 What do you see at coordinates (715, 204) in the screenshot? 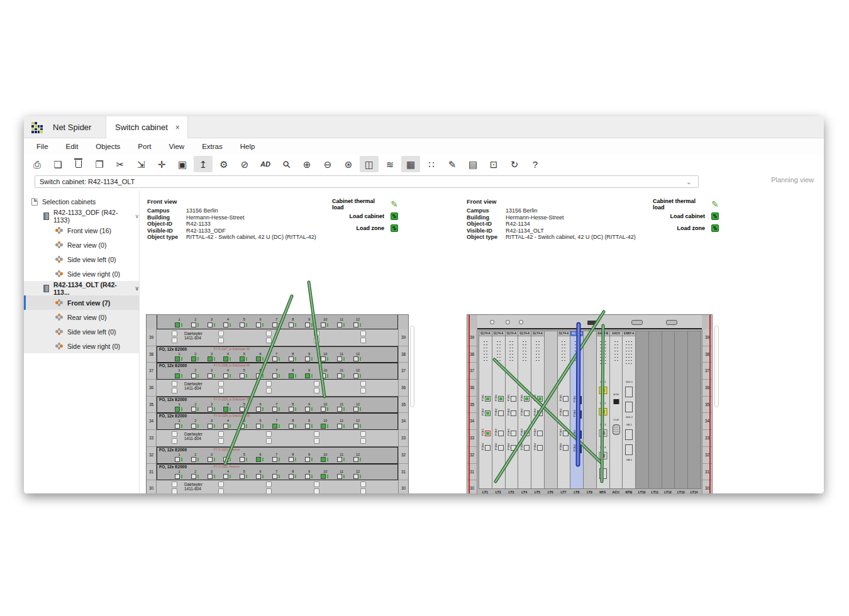
I see `pencil-icon: ✎` at bounding box center [715, 204].